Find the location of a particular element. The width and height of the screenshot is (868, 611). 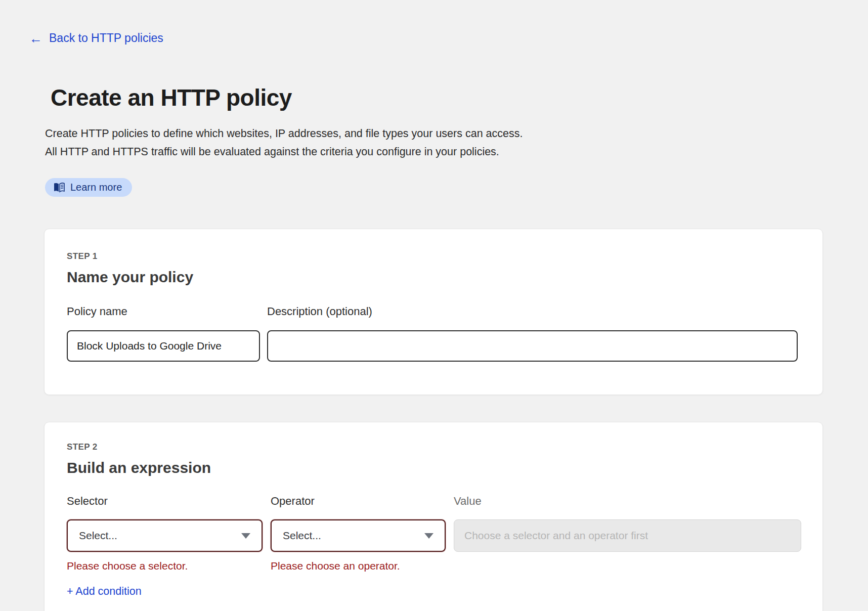

operator-dropdown: Select... is located at coordinates (358, 536).